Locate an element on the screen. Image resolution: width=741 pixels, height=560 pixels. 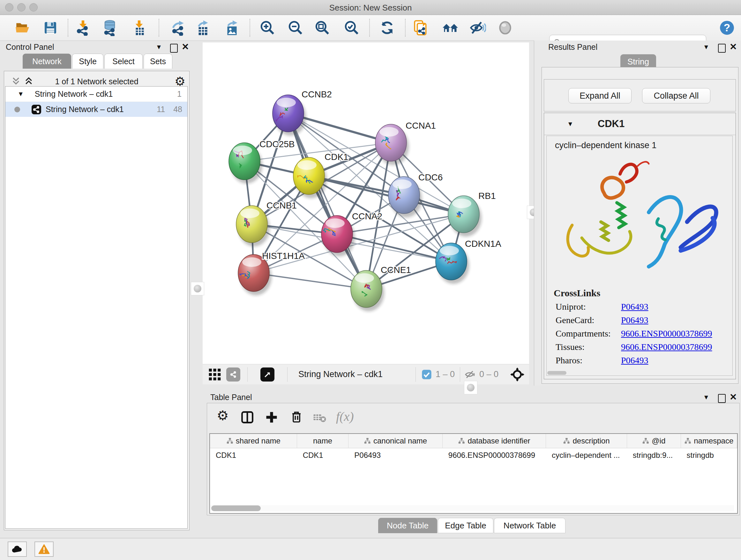
table-row: CDK1CDK1P064939606.ENSP00000378699cyclin… is located at coordinates (474, 455).